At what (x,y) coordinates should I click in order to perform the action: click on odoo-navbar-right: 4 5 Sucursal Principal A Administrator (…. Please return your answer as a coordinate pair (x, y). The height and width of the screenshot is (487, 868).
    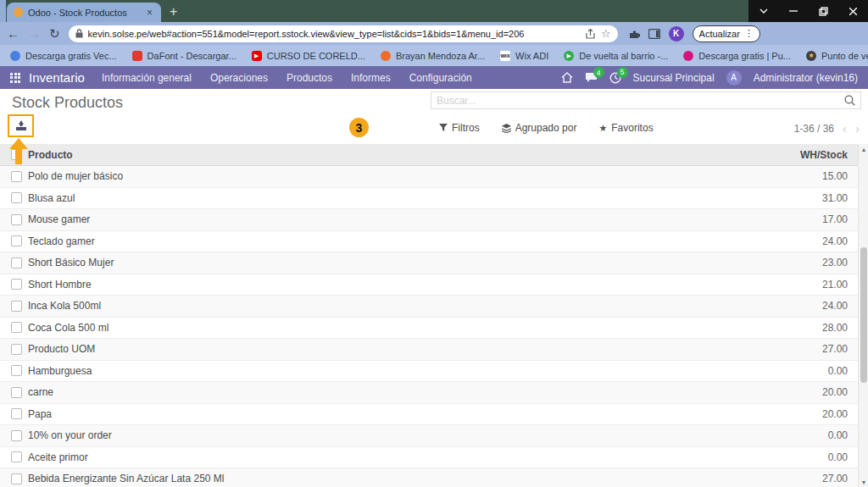
    Looking at the image, I should click on (709, 78).